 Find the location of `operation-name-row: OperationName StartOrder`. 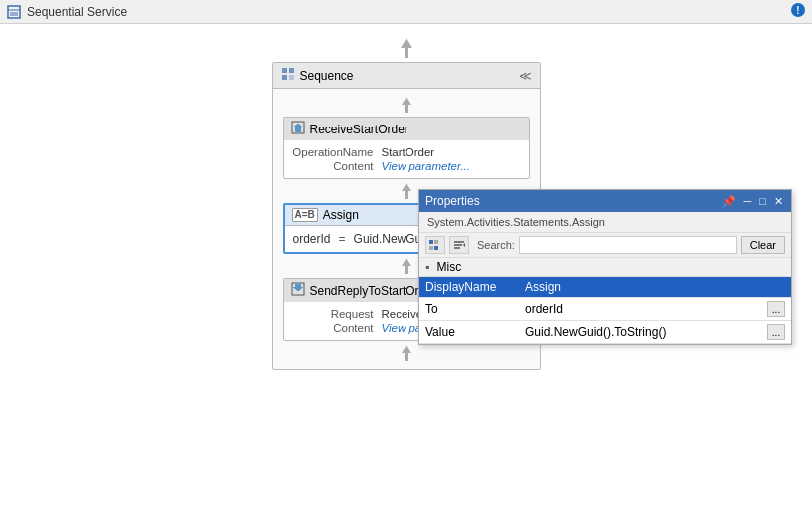

operation-name-row: OperationName StartOrder is located at coordinates (406, 152).